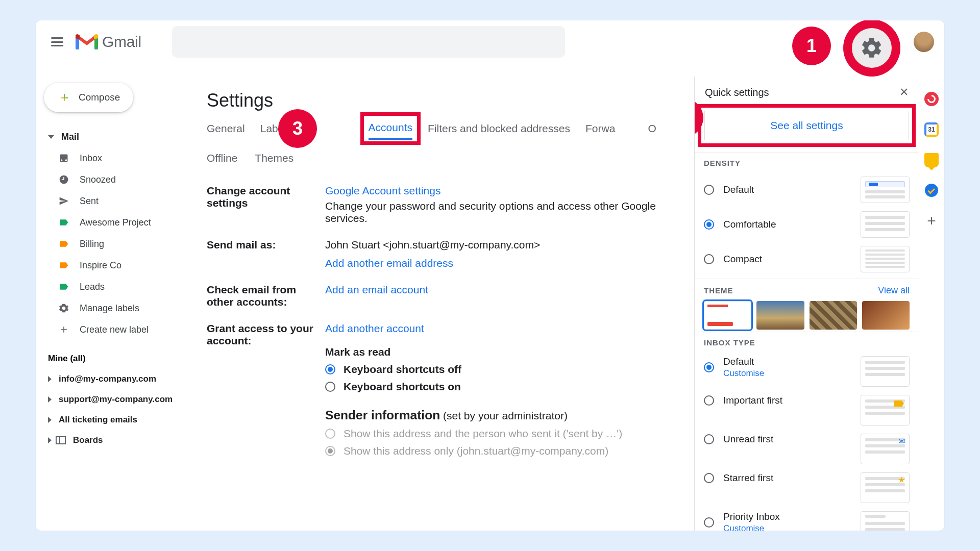  Describe the element at coordinates (99, 97) in the screenshot. I see `compose-label: Compose` at that location.